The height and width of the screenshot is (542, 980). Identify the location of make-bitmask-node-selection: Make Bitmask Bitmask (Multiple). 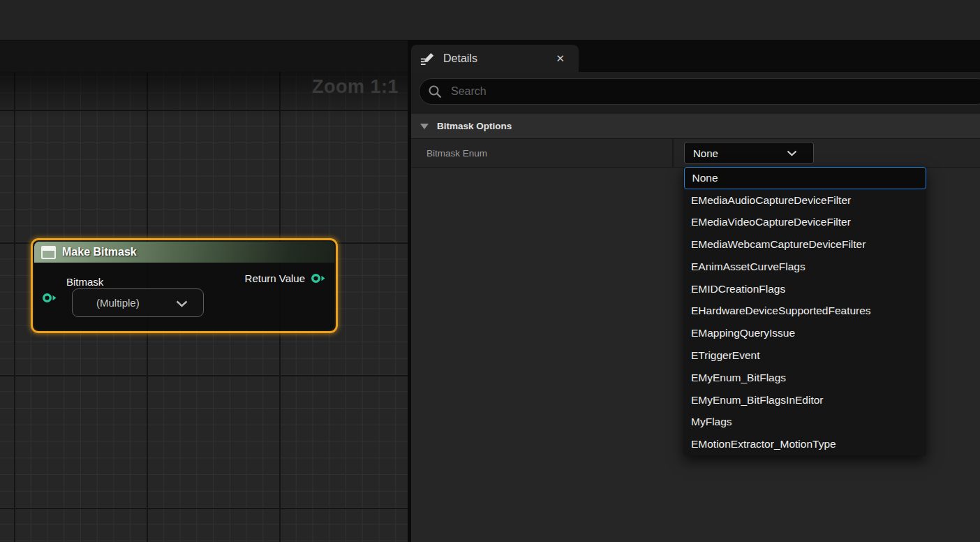
(184, 286).